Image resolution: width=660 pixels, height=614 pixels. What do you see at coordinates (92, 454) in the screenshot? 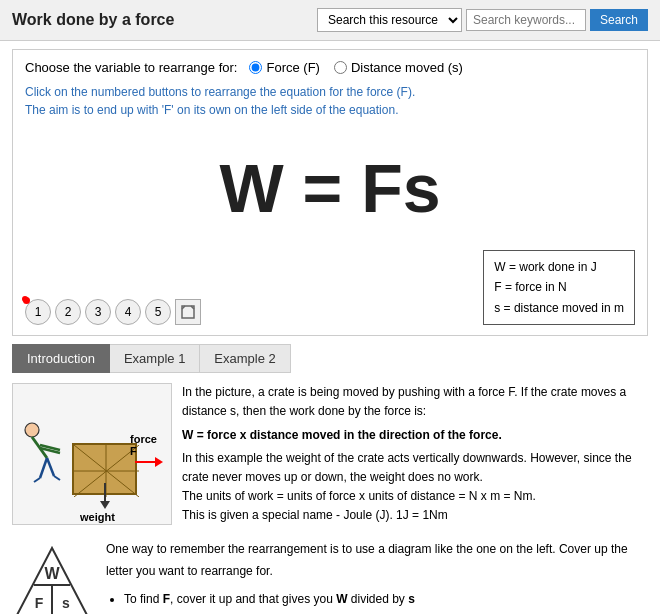
I see `intro-image: force F weight` at bounding box center [92, 454].